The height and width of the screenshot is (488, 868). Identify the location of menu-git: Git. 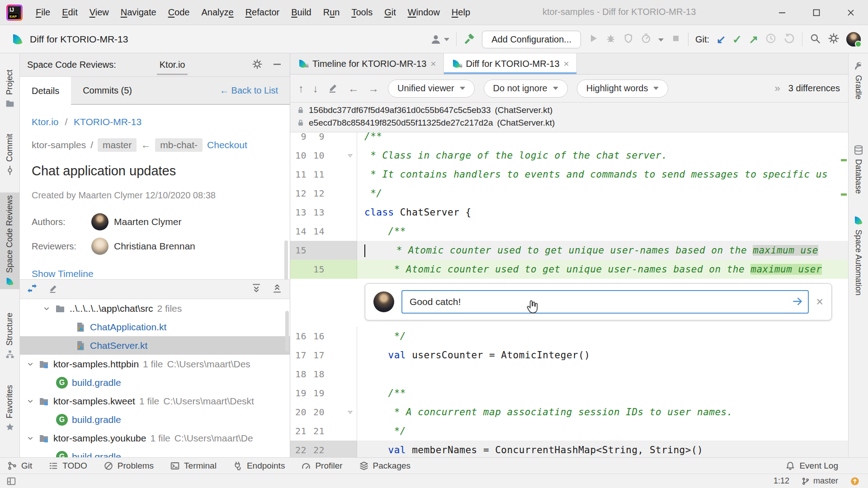
(390, 13).